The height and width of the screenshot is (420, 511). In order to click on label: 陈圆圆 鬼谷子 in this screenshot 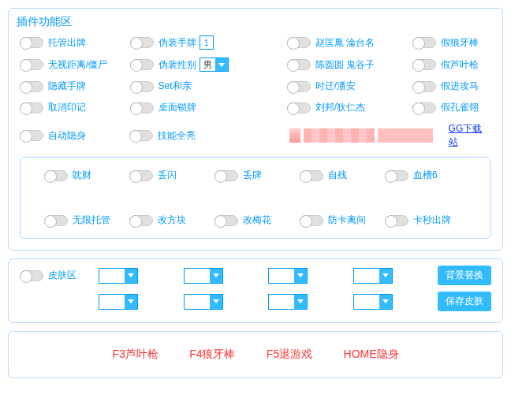, I will do `click(345, 65)`.